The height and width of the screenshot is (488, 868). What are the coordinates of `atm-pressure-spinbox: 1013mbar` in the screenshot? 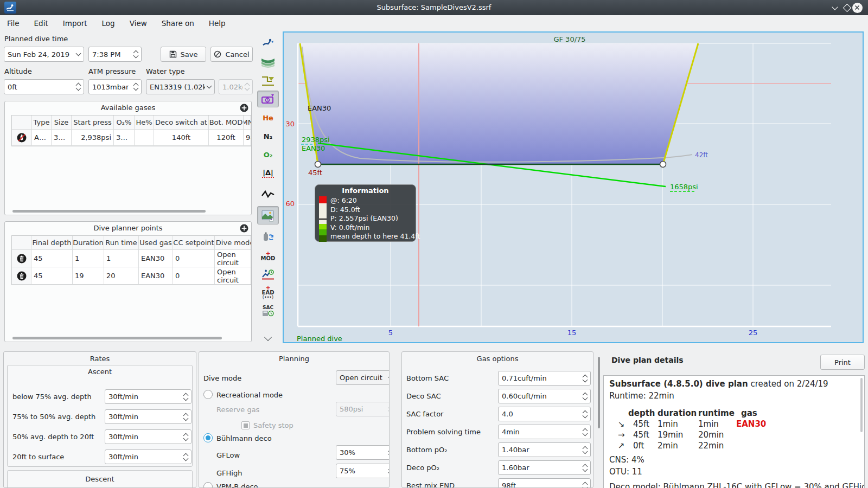 It's located at (115, 87).